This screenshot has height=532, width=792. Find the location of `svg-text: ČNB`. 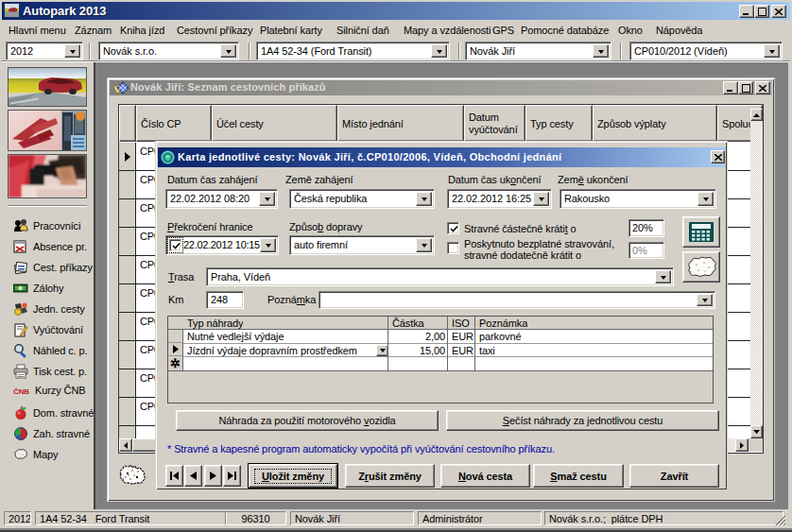

svg-text: ČNB is located at coordinates (21, 391).